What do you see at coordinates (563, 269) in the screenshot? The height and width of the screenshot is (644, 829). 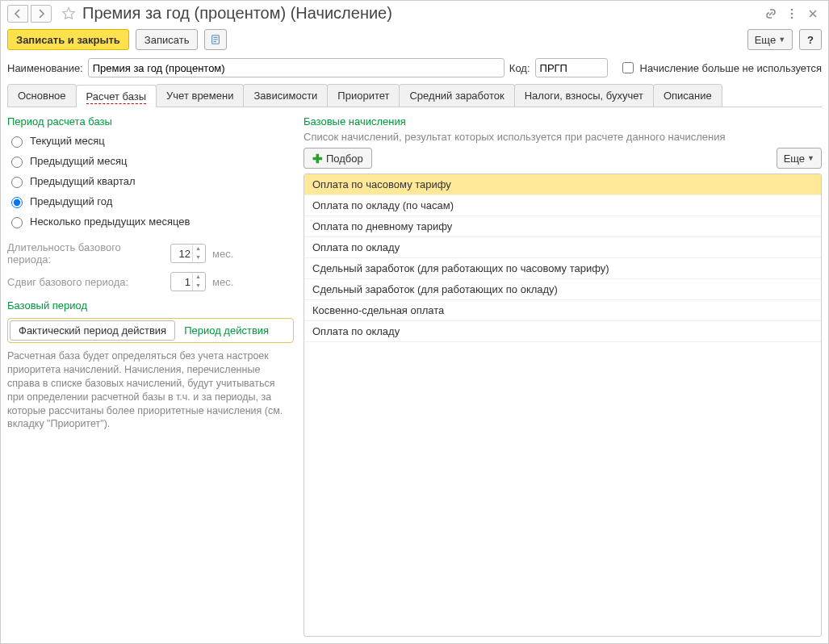 I see `accrual-row: Сдельный заработок (для работающих по ча…` at bounding box center [563, 269].